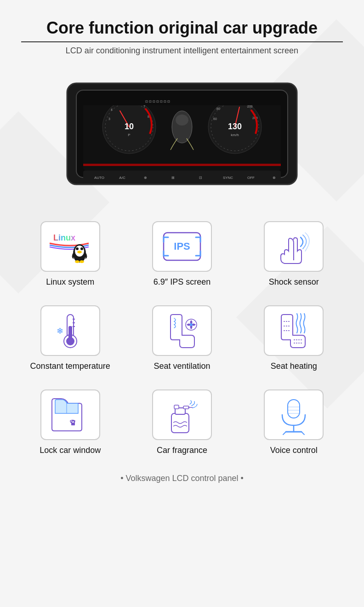  I want to click on svg-text: 200, so click(250, 107).